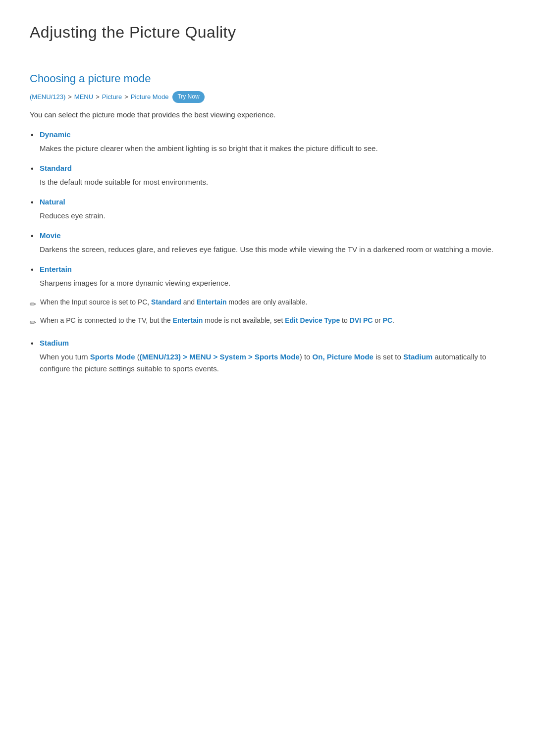 The width and height of the screenshot is (535, 756). I want to click on mode-desc-dynamic: Makes the picture clearer when the ambie…, so click(209, 149).